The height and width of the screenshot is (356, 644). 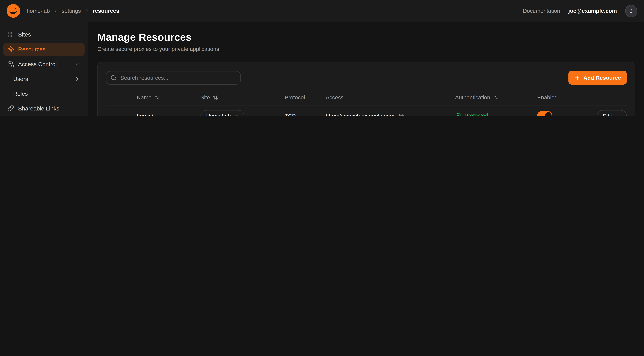 I want to click on edit-label: Edit, so click(x=608, y=115).